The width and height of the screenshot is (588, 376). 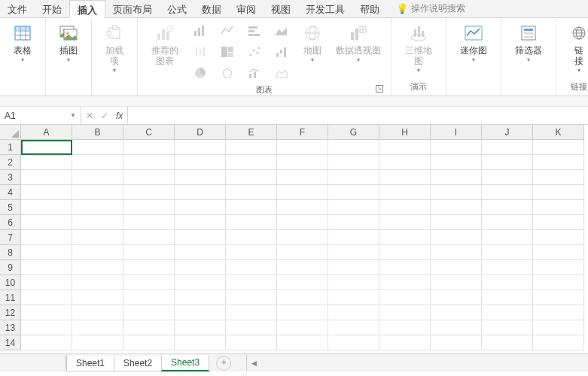 What do you see at coordinates (282, 31) in the screenshot?
I see `area-chart-icon` at bounding box center [282, 31].